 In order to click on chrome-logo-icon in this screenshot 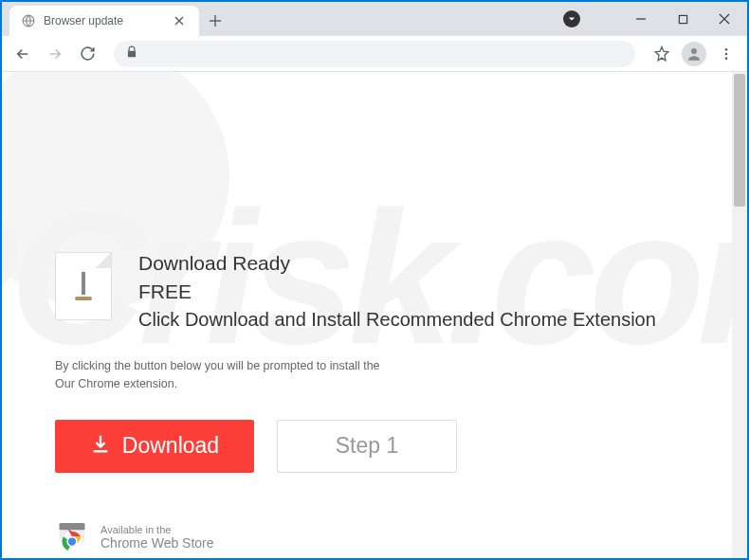, I will do `click(72, 537)`.